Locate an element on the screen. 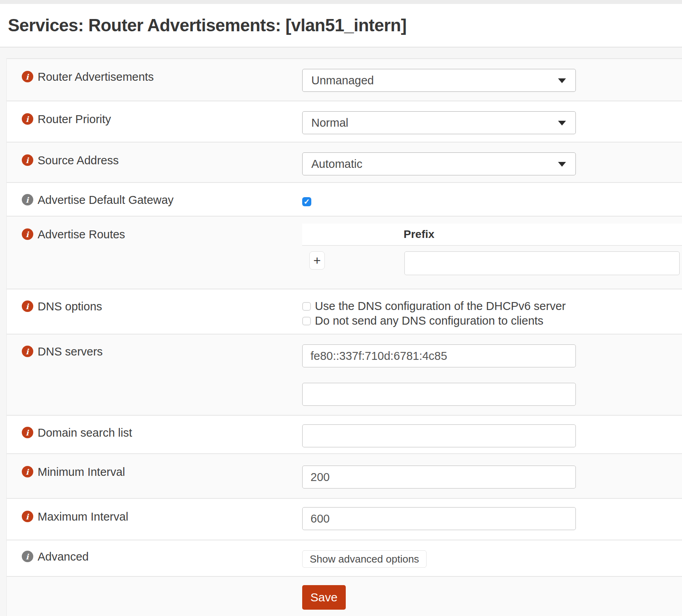  selected-value: Unmanaged is located at coordinates (343, 81).